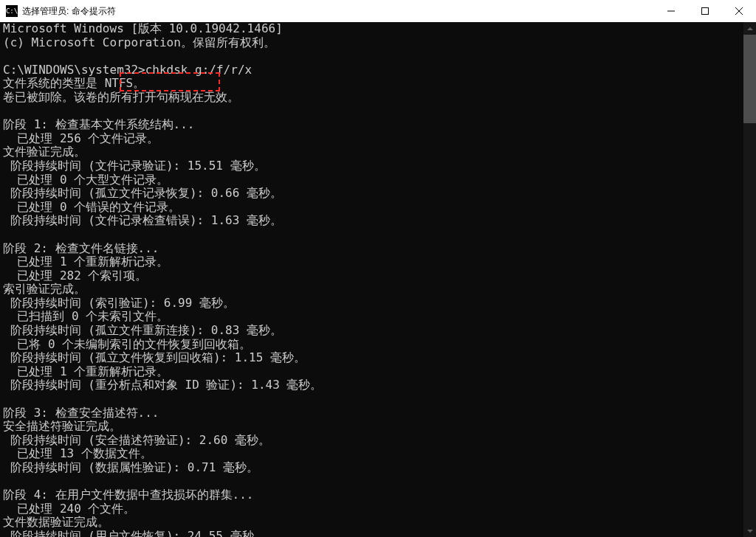 The image size is (756, 537). What do you see at coordinates (739, 11) in the screenshot?
I see `close-button` at bounding box center [739, 11].